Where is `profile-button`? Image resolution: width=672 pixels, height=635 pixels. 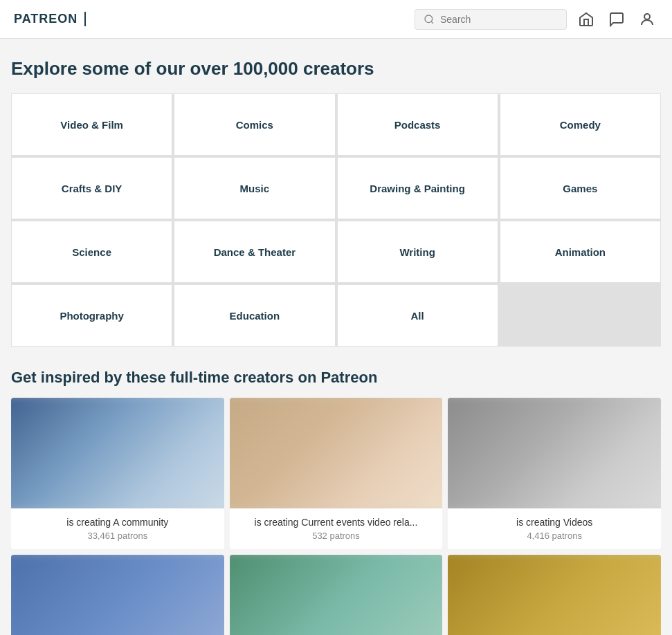 profile-button is located at coordinates (647, 19).